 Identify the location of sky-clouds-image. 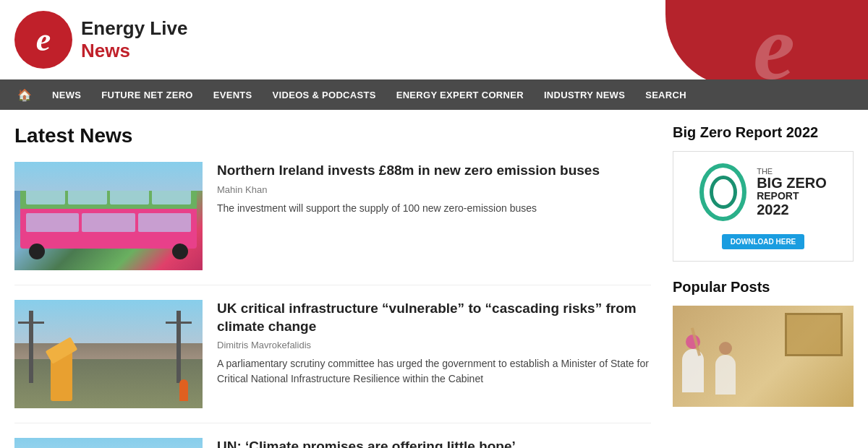
(109, 443).